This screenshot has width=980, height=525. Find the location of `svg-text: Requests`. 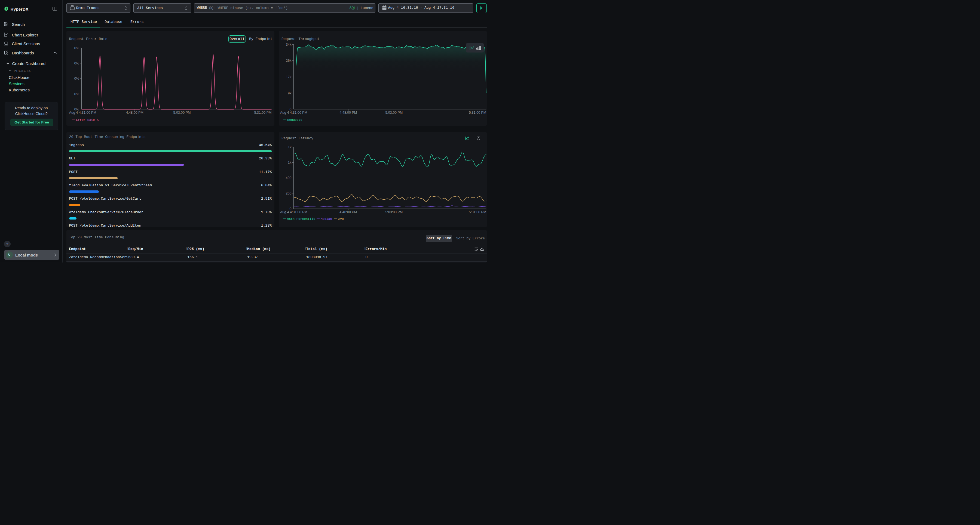

svg-text: Requests is located at coordinates (294, 120).